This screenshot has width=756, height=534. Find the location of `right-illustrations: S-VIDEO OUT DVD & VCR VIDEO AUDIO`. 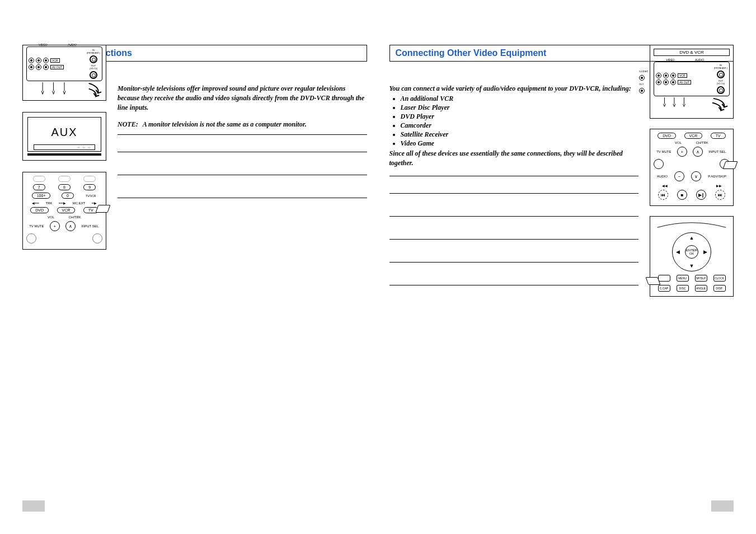

right-illustrations: S-VIDEO OUT DVD & VCR VIDEO AUDIO is located at coordinates (692, 171).